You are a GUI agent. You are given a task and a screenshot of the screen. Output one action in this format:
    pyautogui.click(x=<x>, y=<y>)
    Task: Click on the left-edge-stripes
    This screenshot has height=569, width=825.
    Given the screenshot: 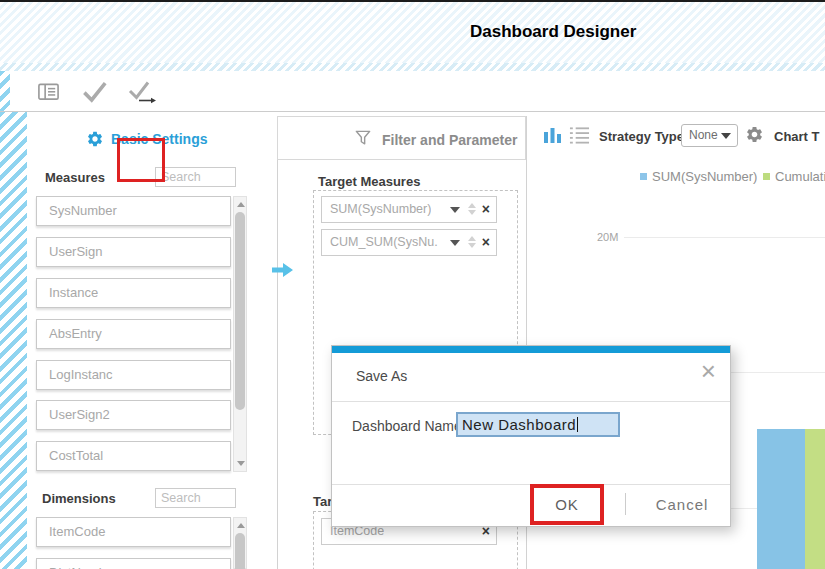 What is the action you would take?
    pyautogui.click(x=14, y=340)
    